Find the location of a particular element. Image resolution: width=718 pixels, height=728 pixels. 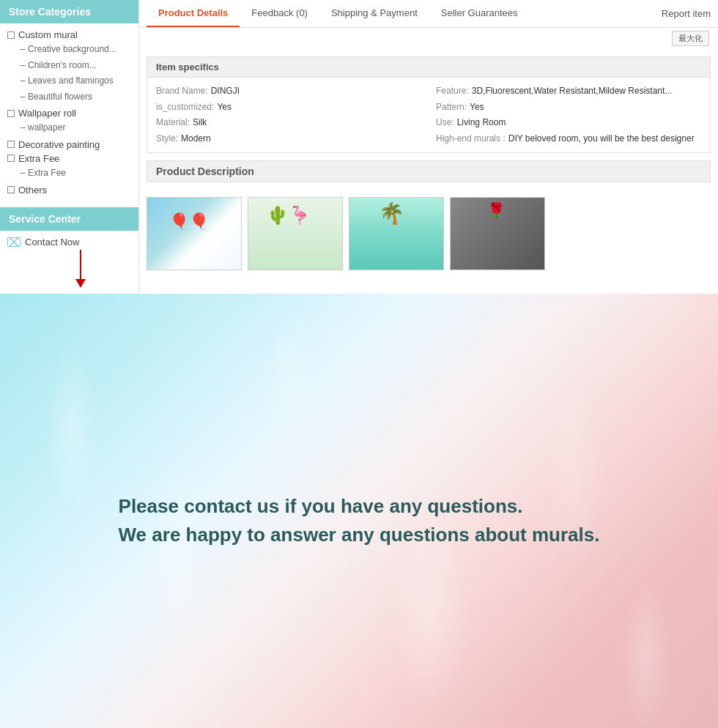

bottom-text-line1: Please contact us if you have any questi… is located at coordinates (359, 507).